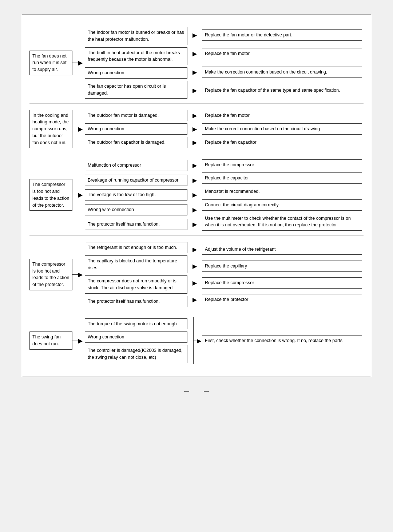 The image size is (393, 532). What do you see at coordinates (196, 277) in the screenshot?
I see `section-compressor-hot-2: The compressor is too hot and leads to t…` at bounding box center [196, 277].